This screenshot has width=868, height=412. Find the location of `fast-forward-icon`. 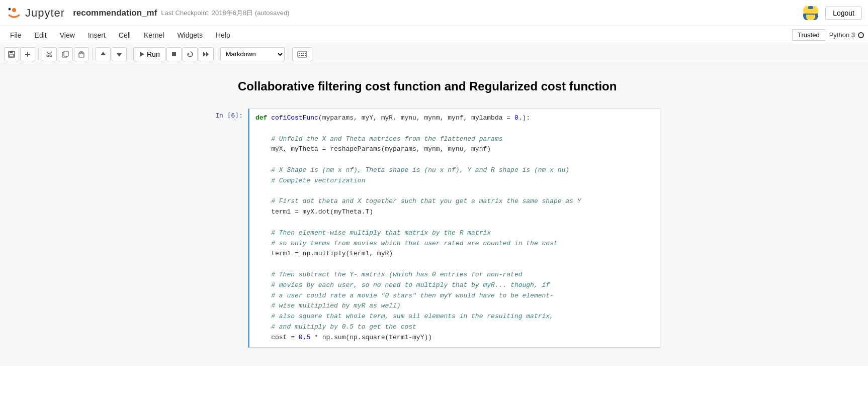

fast-forward-icon is located at coordinates (206, 54).